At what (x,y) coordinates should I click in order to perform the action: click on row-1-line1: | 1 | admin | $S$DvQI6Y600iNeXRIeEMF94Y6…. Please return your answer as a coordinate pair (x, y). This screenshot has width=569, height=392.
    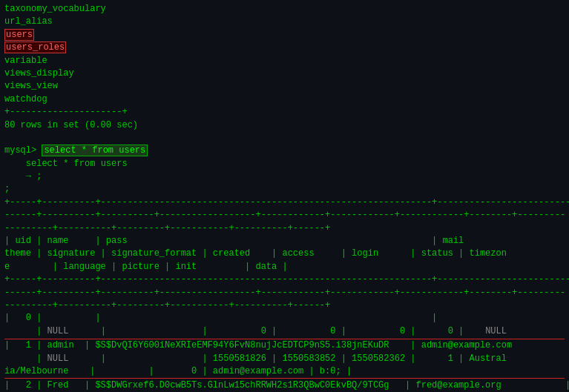
    Looking at the image, I should click on (285, 345).